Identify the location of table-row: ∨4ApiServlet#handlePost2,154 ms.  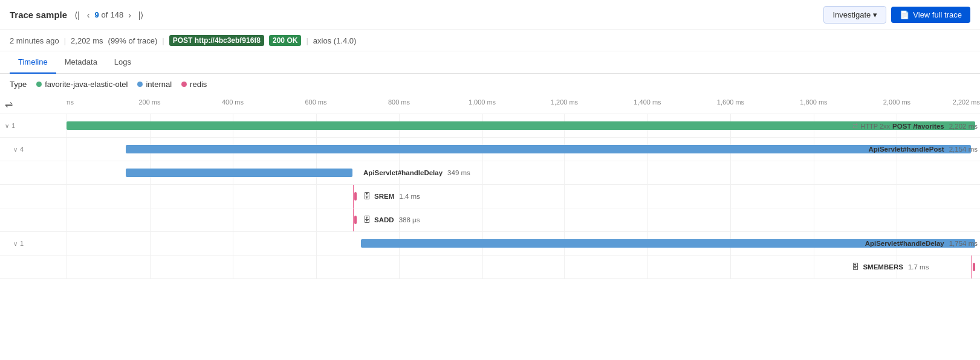
(490, 150).